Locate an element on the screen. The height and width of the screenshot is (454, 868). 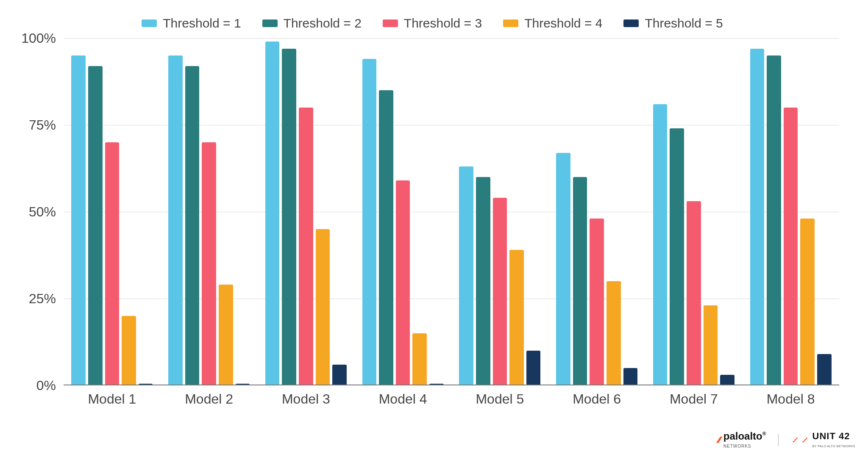
x-tick-label: Model 3 is located at coordinates (306, 398).